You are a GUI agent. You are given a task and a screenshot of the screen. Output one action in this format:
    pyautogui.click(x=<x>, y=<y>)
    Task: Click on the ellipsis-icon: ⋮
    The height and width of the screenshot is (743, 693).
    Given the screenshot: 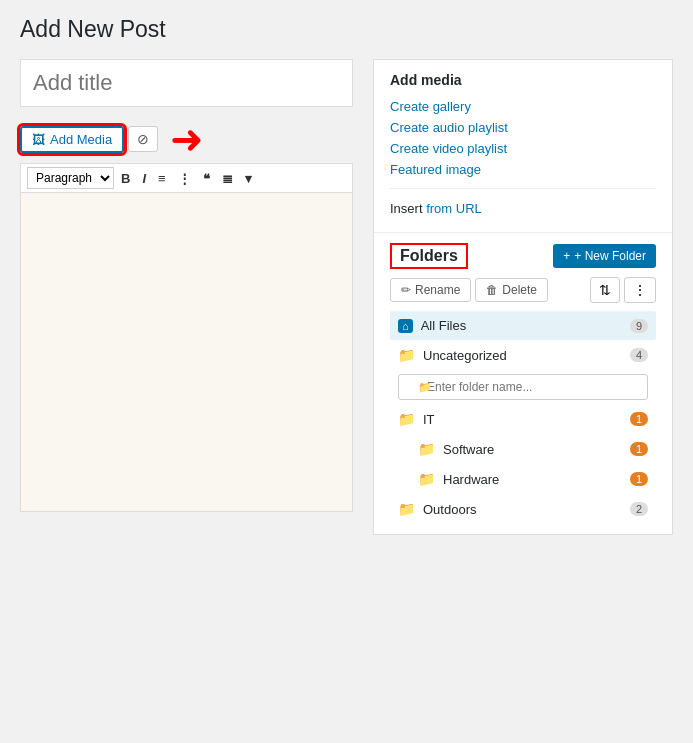 What is the action you would take?
    pyautogui.click(x=640, y=290)
    